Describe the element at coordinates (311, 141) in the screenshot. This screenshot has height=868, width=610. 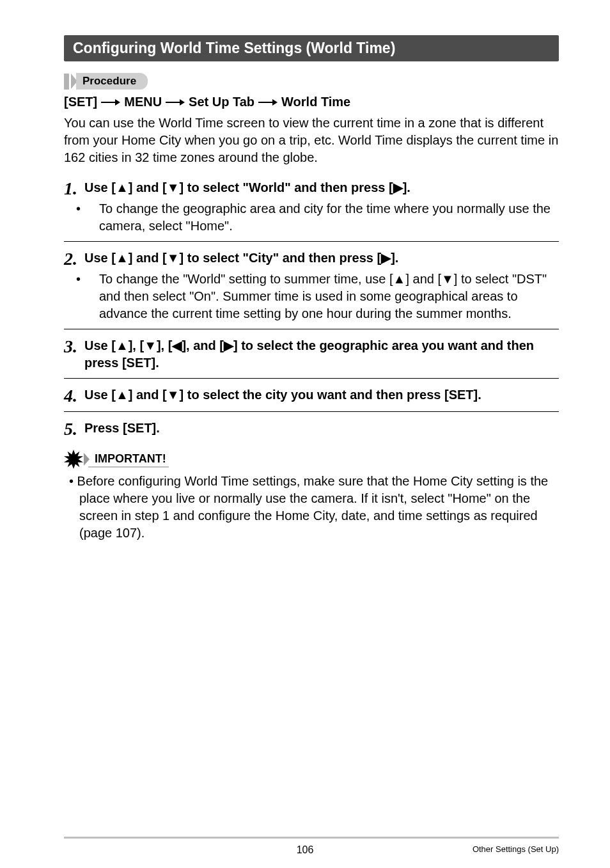
I see `intro-paragraph: You can use the World Time screen to vie…` at that location.